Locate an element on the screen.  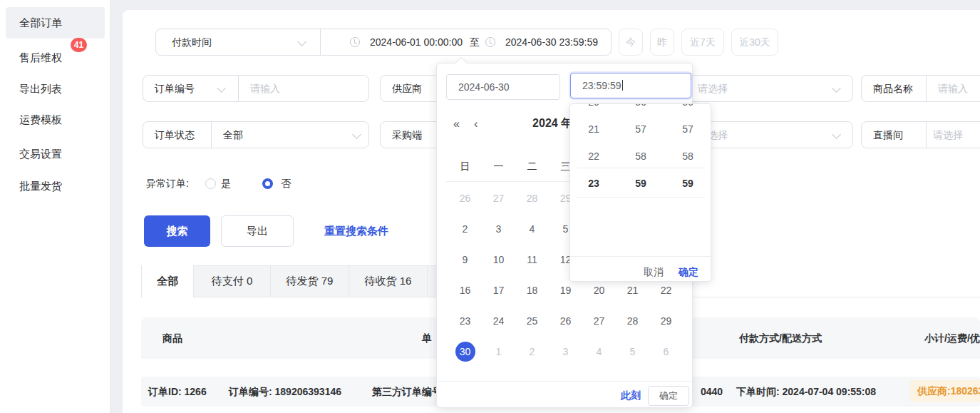
calendar-day: 29 is located at coordinates (666, 321).